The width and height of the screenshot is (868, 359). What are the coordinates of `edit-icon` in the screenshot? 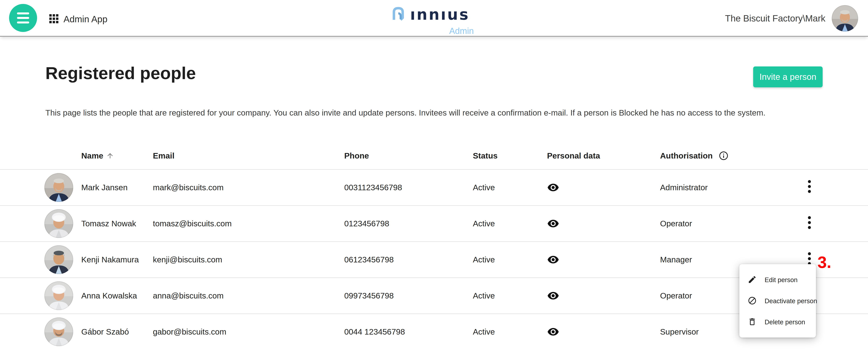 It's located at (752, 280).